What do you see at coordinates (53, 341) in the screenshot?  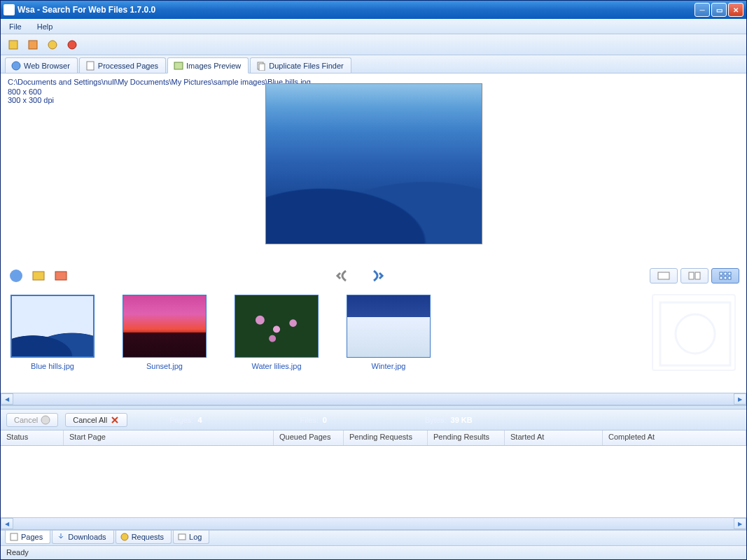 I see `thumbnail: Blue hills.jpg` at bounding box center [53, 341].